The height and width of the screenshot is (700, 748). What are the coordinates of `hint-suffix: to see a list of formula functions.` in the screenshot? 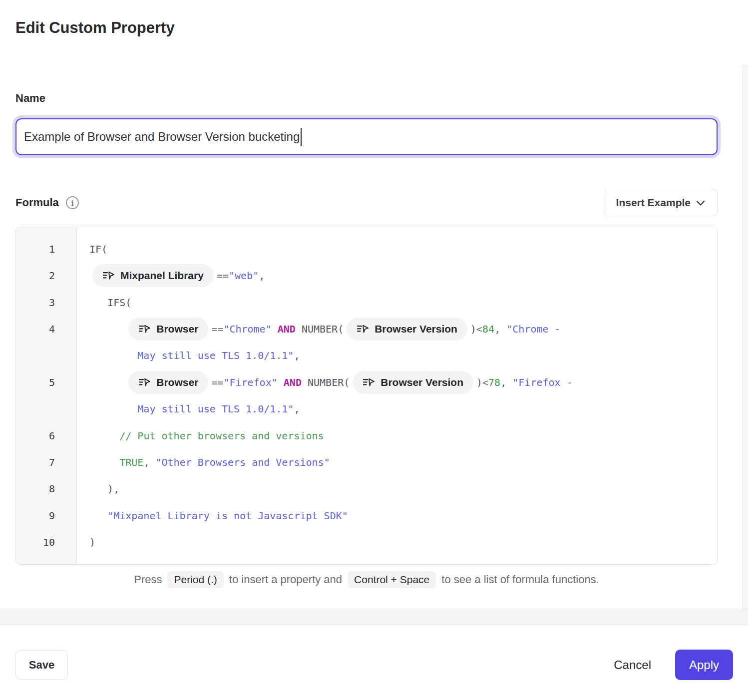 It's located at (520, 580).